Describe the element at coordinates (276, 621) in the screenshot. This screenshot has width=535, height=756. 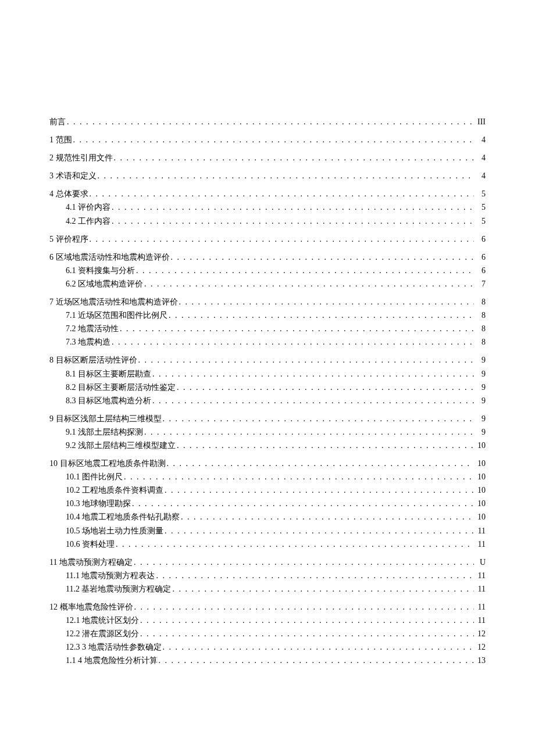
I see `toc-entry: 12.1 地震统计区划分11` at that location.